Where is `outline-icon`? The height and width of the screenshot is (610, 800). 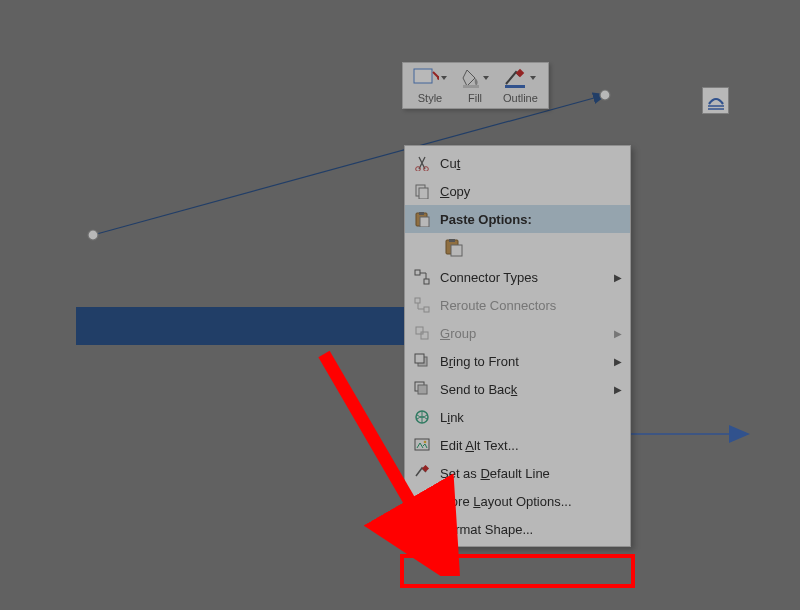 outline-icon is located at coordinates (516, 78).